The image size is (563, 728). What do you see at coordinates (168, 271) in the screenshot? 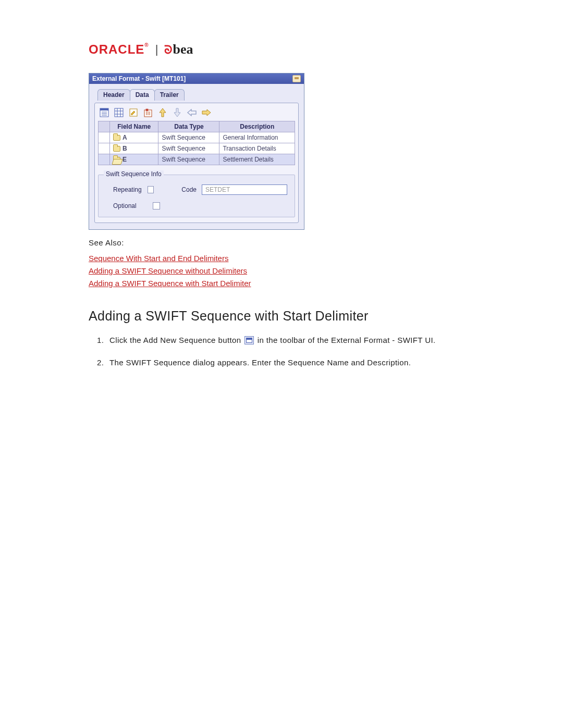
I see `link-add-without-delim: Adding a SWIFT Sequence without Delimite…` at bounding box center [168, 271].